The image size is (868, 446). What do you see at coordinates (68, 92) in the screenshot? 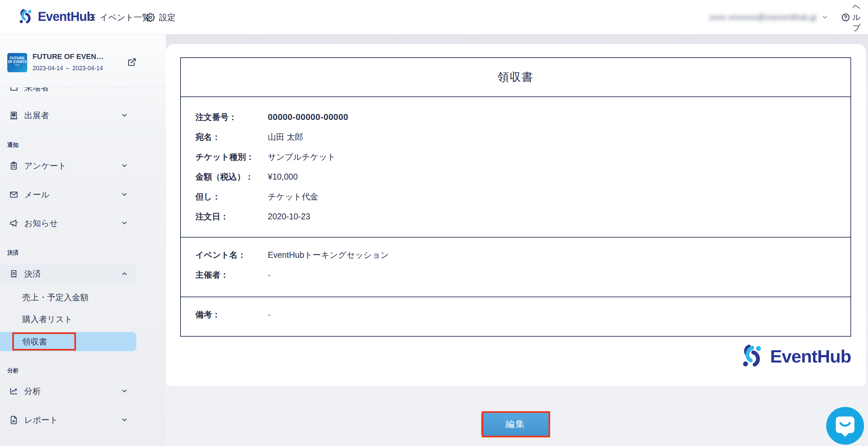
I see `sidebar-item-visitors: 来場者` at bounding box center [68, 92].